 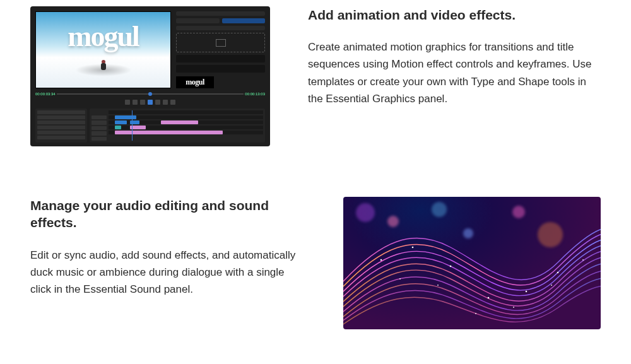 What do you see at coordinates (177, 126) in the screenshot?
I see `timeline-panel` at bounding box center [177, 126].